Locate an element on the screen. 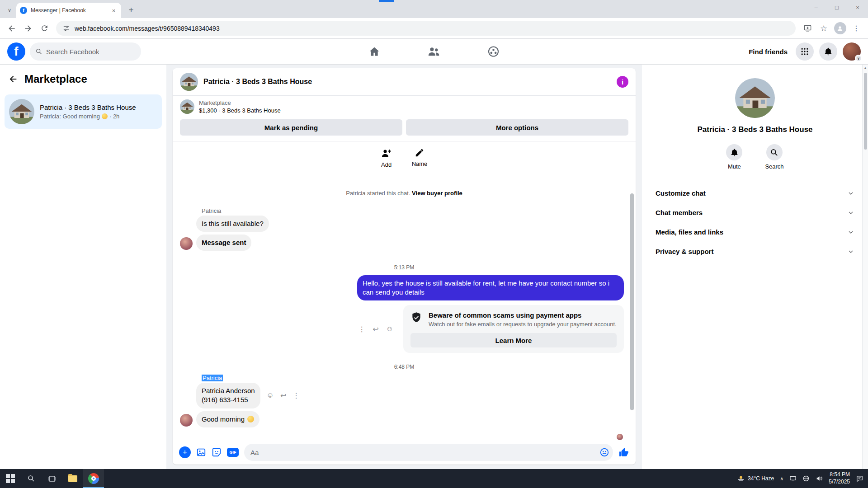 The width and height of the screenshot is (868, 488). taskbar-clock: 8:54 PM 5/7/2025 is located at coordinates (839, 478).